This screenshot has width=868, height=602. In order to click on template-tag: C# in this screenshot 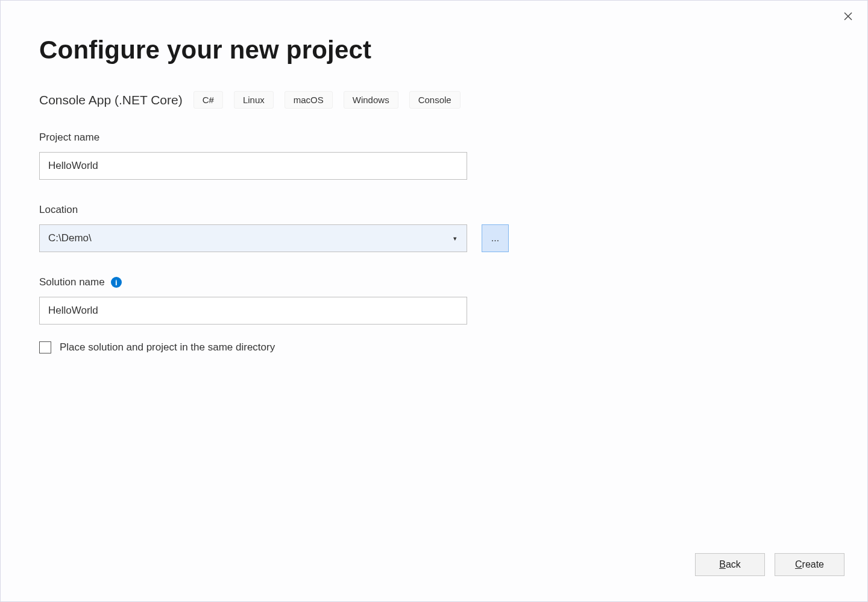, I will do `click(209, 100)`.